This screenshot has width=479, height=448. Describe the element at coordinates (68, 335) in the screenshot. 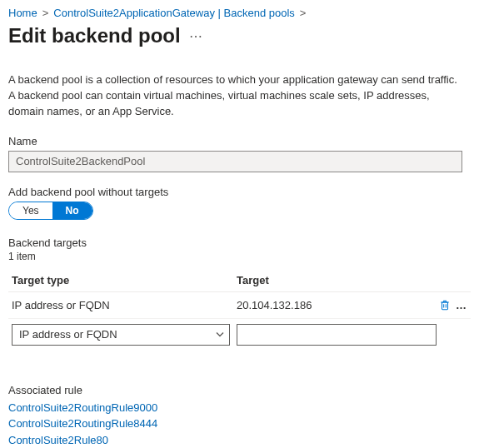

I see `target-type-select-value: IP address or FQDN` at that location.